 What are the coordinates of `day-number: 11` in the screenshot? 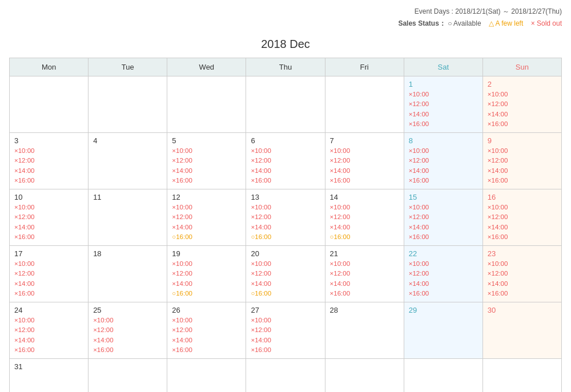 It's located at (128, 197).